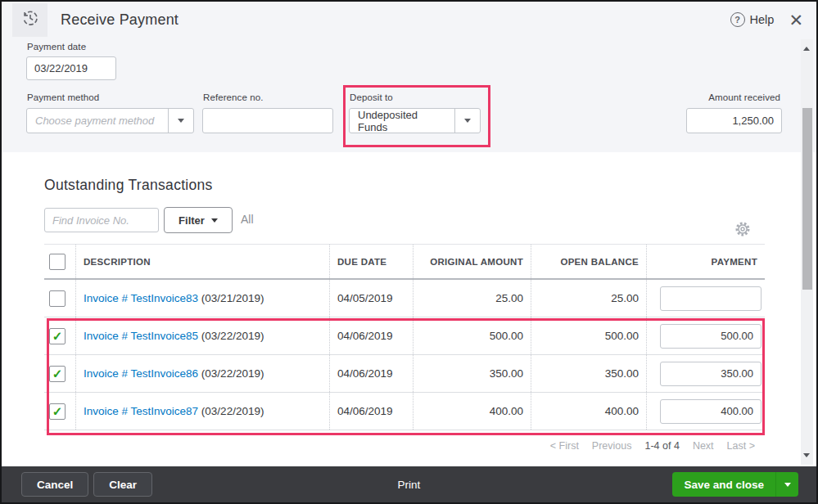  Describe the element at coordinates (743, 231) in the screenshot. I see `gear-icon` at that location.